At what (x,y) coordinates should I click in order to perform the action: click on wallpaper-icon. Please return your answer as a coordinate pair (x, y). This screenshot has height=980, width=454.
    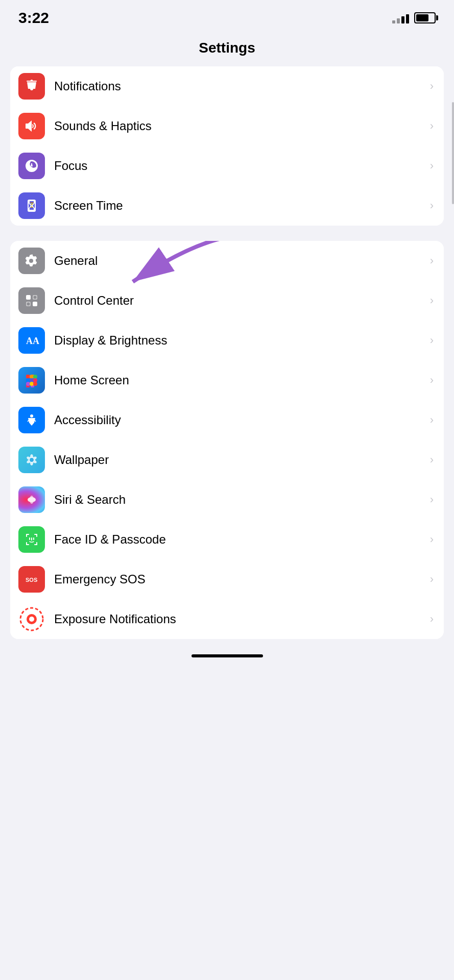
    Looking at the image, I should click on (32, 460).